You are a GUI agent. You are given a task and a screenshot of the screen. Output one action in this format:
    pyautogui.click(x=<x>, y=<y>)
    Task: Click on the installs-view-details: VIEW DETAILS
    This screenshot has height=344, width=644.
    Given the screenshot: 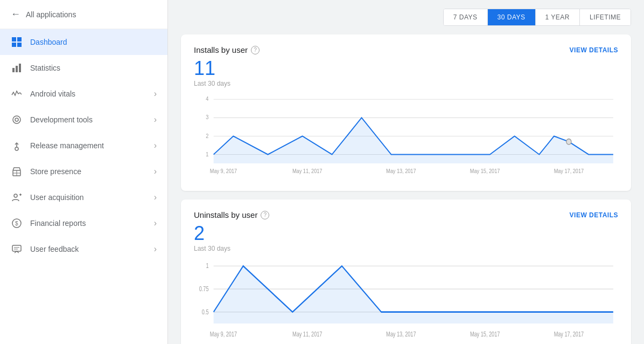 What is the action you would take?
    pyautogui.click(x=594, y=50)
    